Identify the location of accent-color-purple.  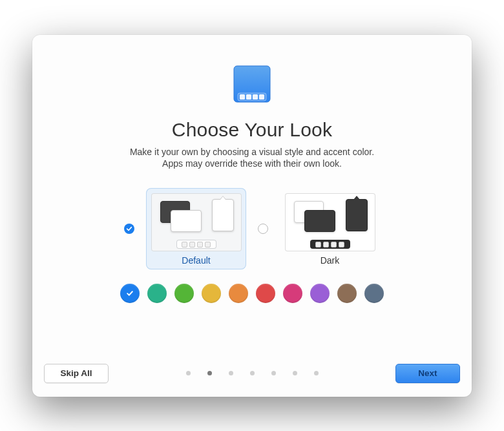
(320, 293).